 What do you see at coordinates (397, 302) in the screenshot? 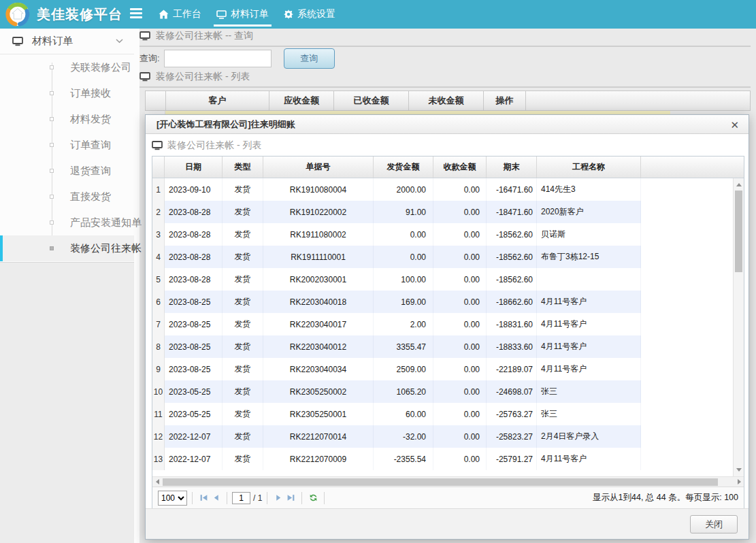
I see `table-row: 62023-08-25发货RK2203040018169.000.00-1866…` at bounding box center [397, 302].